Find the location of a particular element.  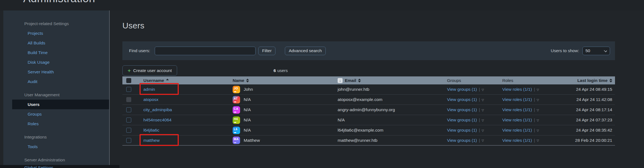

find-users-label: Find users: is located at coordinates (140, 51).